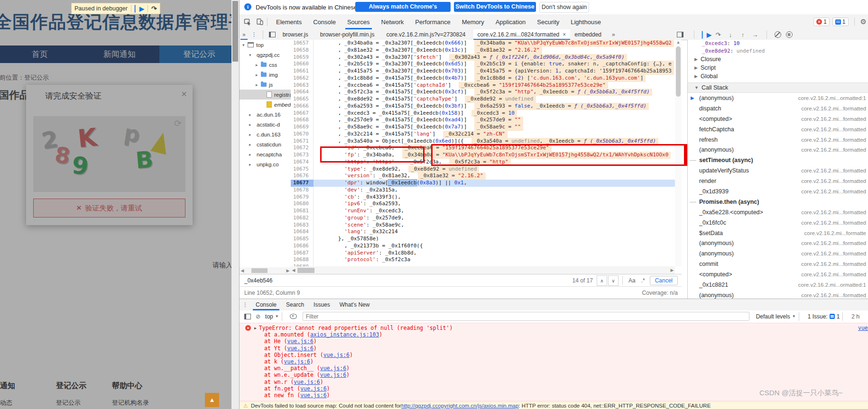 The width and height of the screenshot is (868, 409). What do you see at coordinates (302, 246) in the screenshot?
I see `line-number: 10686` at bounding box center [302, 246].